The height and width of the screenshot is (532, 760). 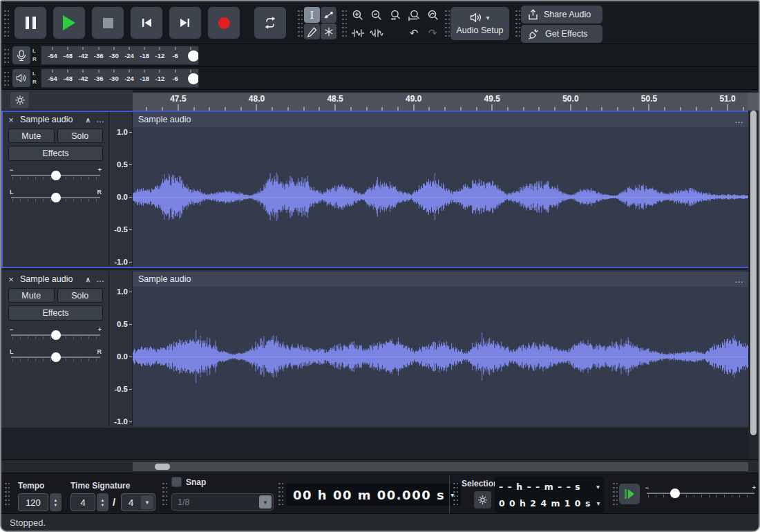 What do you see at coordinates (482, 500) in the screenshot?
I see `selection-options-button` at bounding box center [482, 500].